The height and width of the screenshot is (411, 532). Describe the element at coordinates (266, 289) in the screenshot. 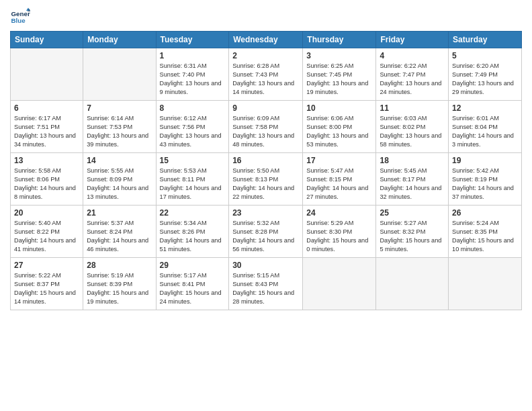

I see `day-info: Sunrise: 5:15 AM Sunset: 8:43 PM Dayligh…` at that location.